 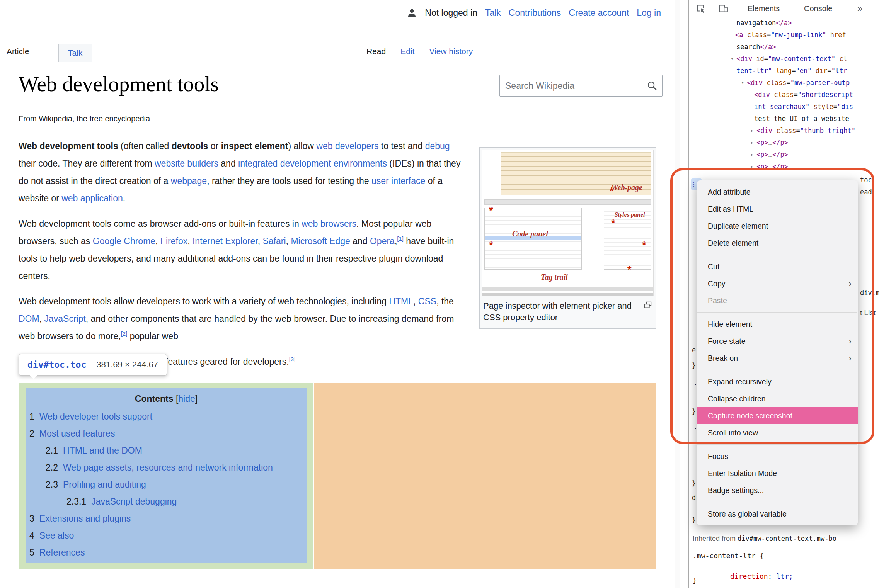 What do you see at coordinates (777, 382) in the screenshot?
I see `context-menu-item-expand-recursively: Expand recursively` at bounding box center [777, 382].